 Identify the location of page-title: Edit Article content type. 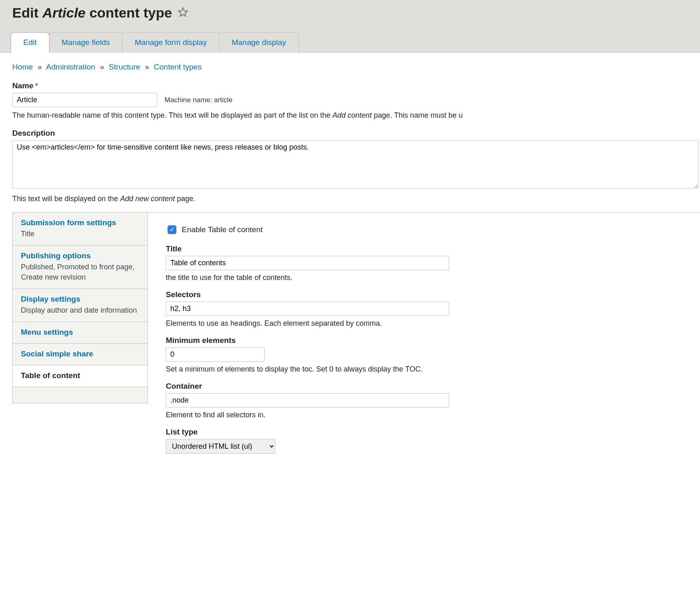
(356, 13).